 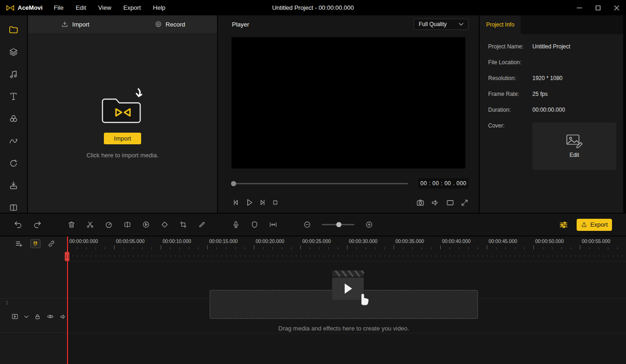 I want to click on adjust-settings-button, so click(x=564, y=225).